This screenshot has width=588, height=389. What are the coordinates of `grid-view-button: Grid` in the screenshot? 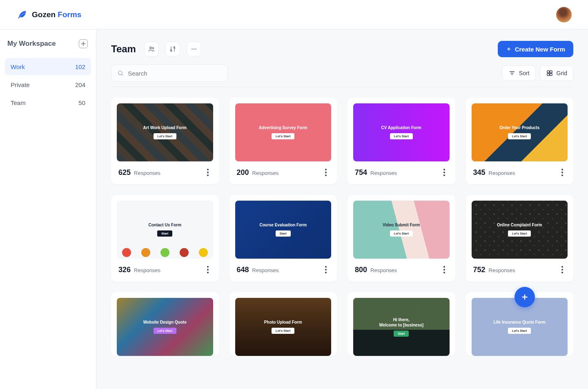 It's located at (557, 73).